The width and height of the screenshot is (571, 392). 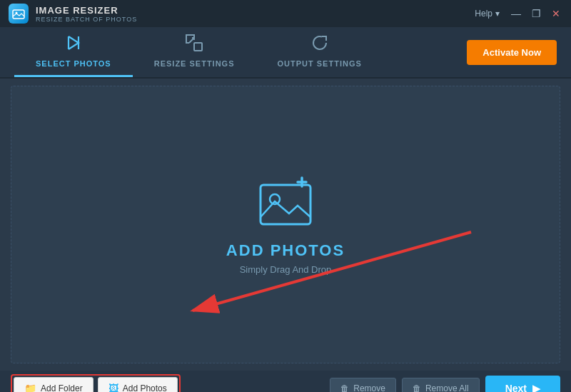 I want to click on remove-all-button: 🗑 Remove All, so click(x=441, y=385).